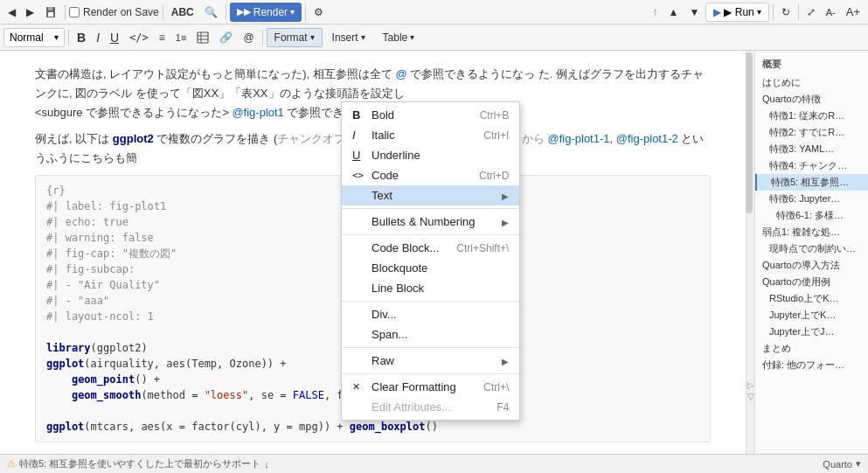 The image size is (868, 473). What do you see at coordinates (74, 12) in the screenshot?
I see `render-on-save-checkbox` at bounding box center [74, 12].